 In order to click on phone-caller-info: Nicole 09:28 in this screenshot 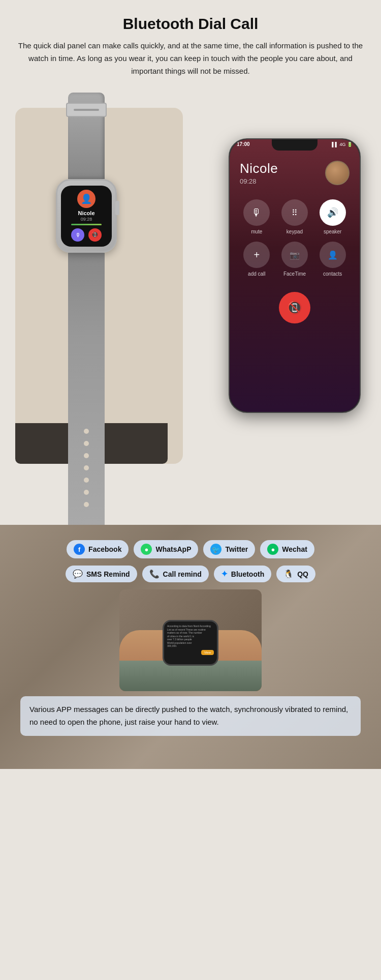, I will do `click(259, 173)`.